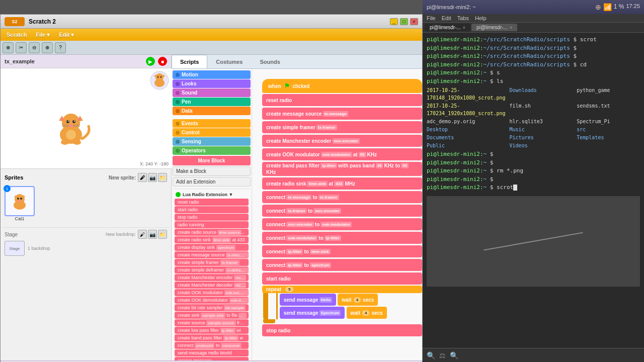  What do you see at coordinates (342, 224) in the screenshot?
I see `block-connect-mcr-ook: connect mcr-encoder to ook-modulator` at bounding box center [342, 224].